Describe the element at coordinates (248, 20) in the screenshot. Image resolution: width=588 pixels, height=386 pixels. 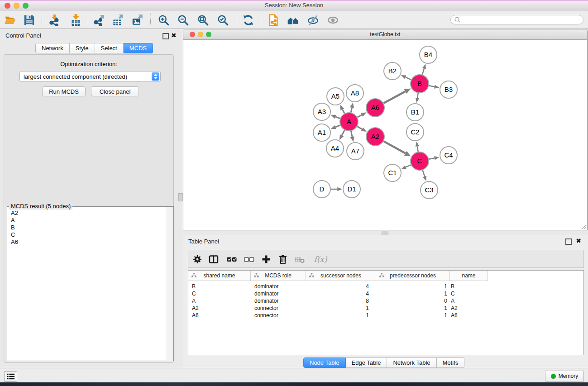
I see `refresh-layout-button` at that location.